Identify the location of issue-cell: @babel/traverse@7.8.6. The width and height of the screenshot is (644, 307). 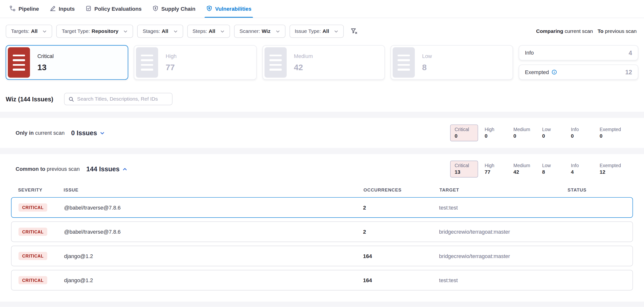
(214, 208).